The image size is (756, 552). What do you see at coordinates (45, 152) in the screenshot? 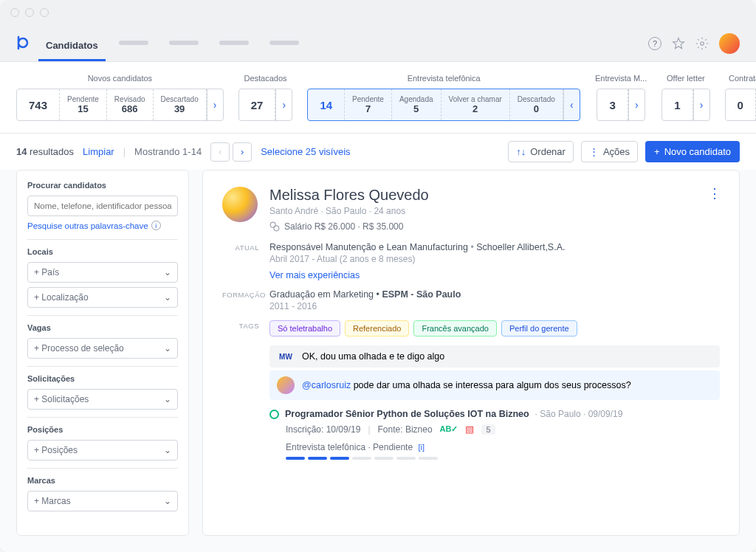
I see `results-count: 14 resultados` at bounding box center [45, 152].